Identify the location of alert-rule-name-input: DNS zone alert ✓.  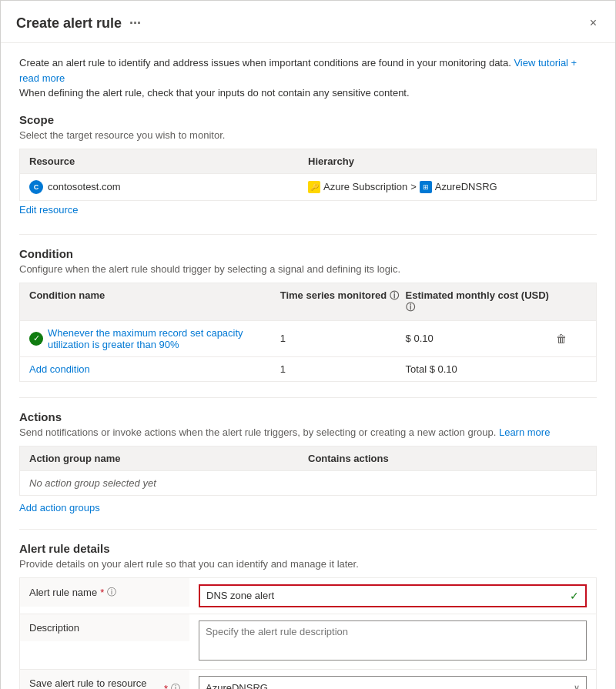
(393, 596).